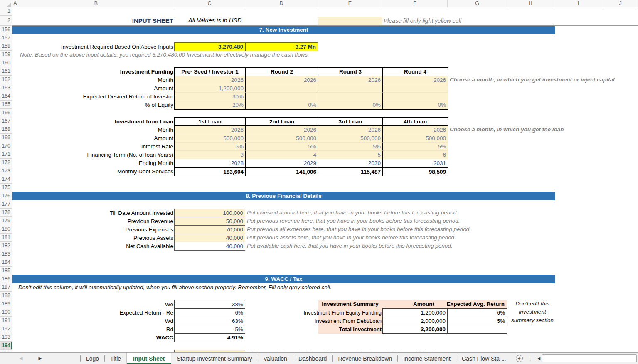 Image resolution: width=638 pixels, height=364 pixels. What do you see at coordinates (6, 155) in the screenshot?
I see `row-header-171: 171` at bounding box center [6, 155].